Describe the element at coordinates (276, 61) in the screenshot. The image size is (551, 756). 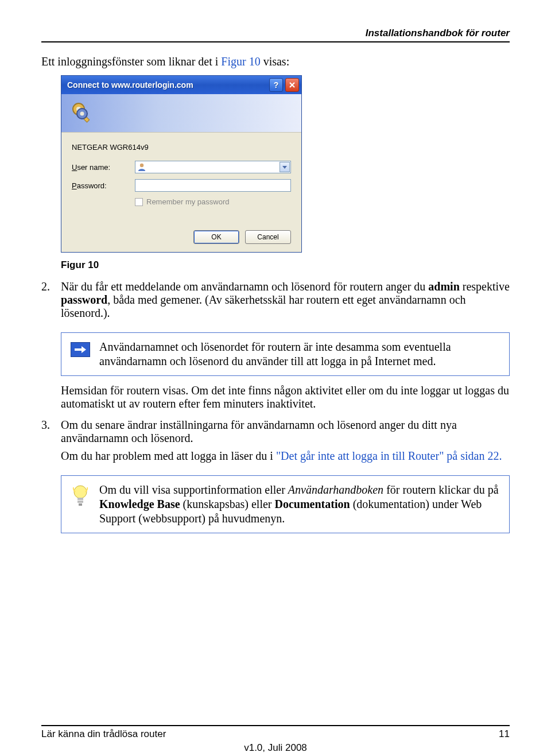
I see `intro-after: visas:` at that location.